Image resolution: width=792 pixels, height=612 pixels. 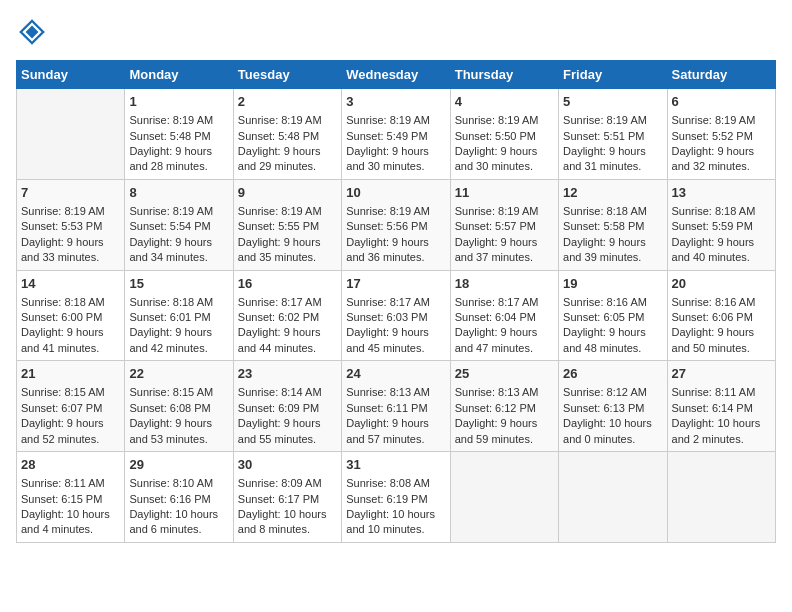 I want to click on daylight-text: Daylight: 9 hours and 42 minutes., so click(x=178, y=340).